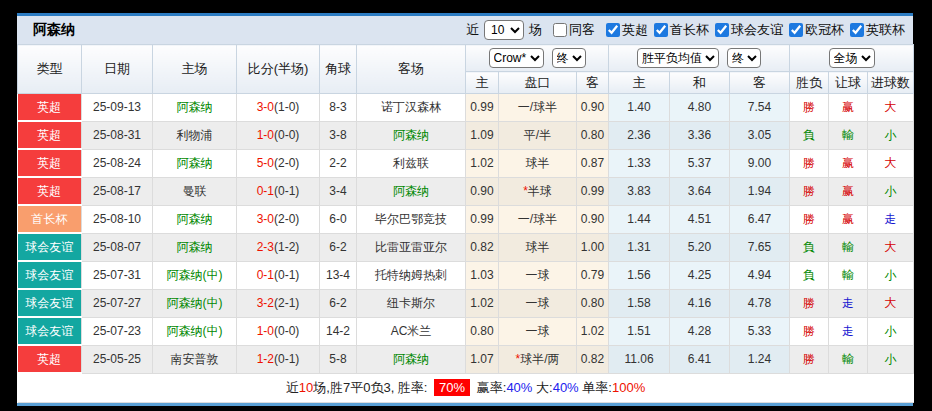  I want to click on handicap-away-odds: 0.80, so click(593, 135).